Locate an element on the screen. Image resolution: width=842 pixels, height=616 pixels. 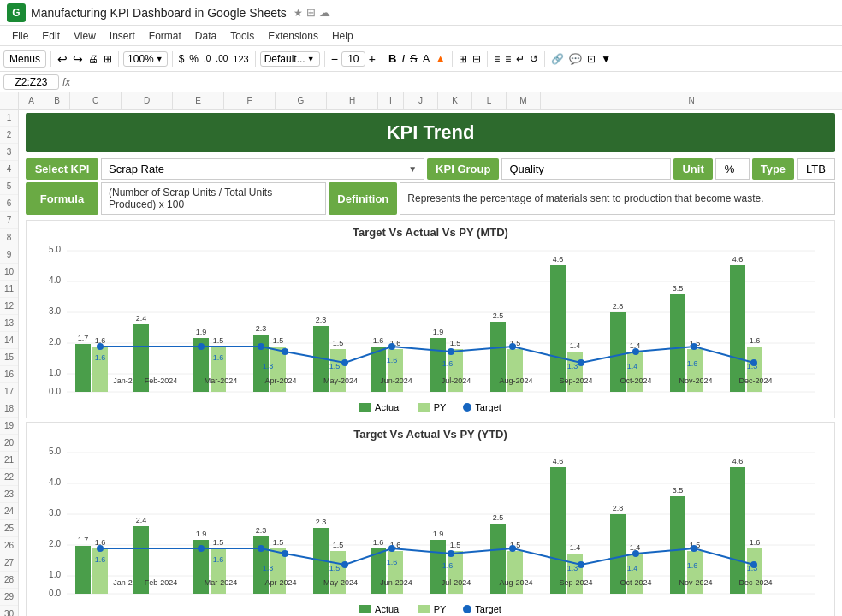
wrap-button: ↵ is located at coordinates (520, 59).